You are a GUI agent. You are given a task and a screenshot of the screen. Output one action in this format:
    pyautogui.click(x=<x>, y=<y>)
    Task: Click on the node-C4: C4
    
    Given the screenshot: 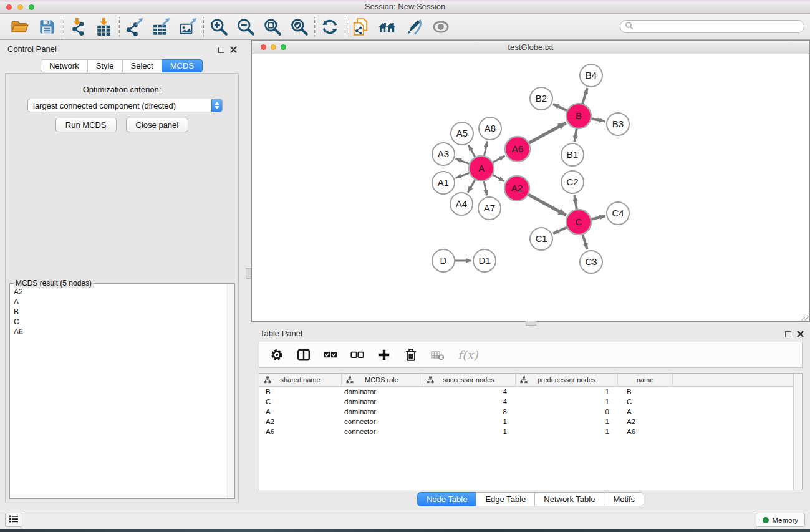 What is the action you would take?
    pyautogui.click(x=618, y=213)
    